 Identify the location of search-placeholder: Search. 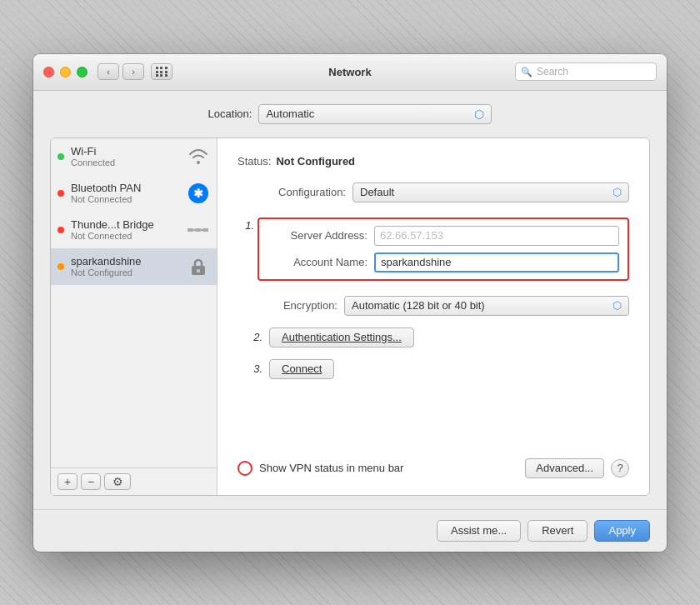
(552, 72).